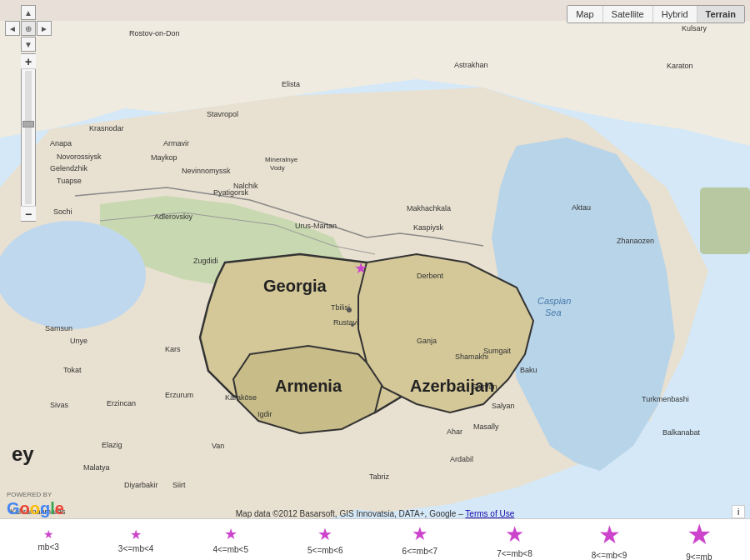 Image resolution: width=750 pixels, height=560 pixels. Describe the element at coordinates (721, 14) in the screenshot. I see `terrain-button: Terrain` at that location.